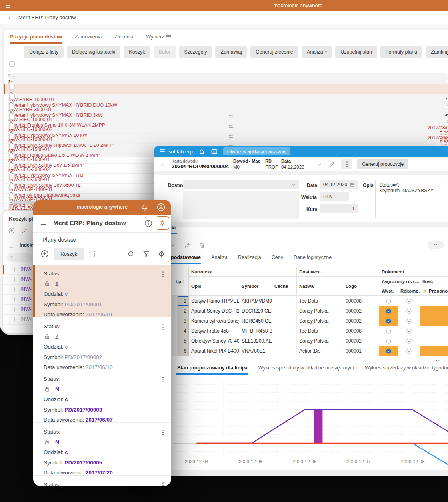 This screenshot has width=448, height=502. I want to click on calendar-icon, so click(352, 185).